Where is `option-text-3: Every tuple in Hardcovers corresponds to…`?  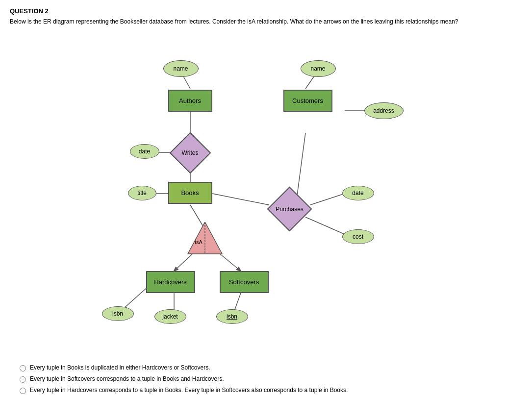
option-text-3: Every tuple in Hardcovers corresponds to… is located at coordinates (189, 390).